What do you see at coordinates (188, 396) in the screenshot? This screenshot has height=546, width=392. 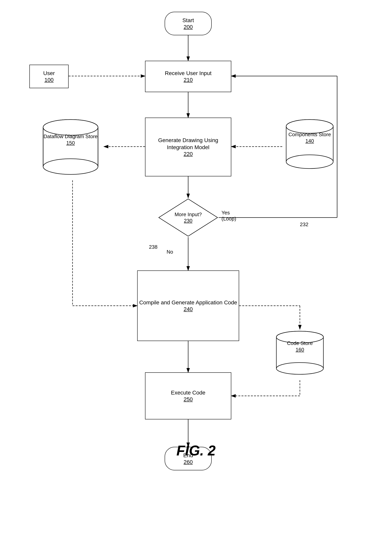 I see `execute-node: Execute Code 250` at bounding box center [188, 396].